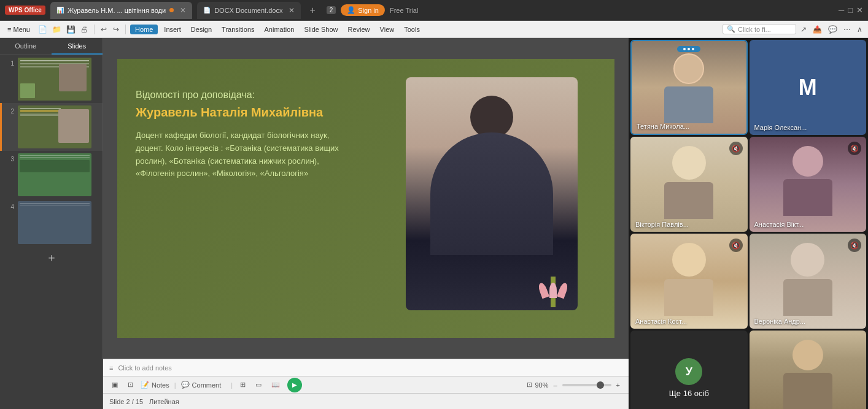 This screenshot has width=868, height=409. I want to click on save-icon: 💾, so click(71, 29).